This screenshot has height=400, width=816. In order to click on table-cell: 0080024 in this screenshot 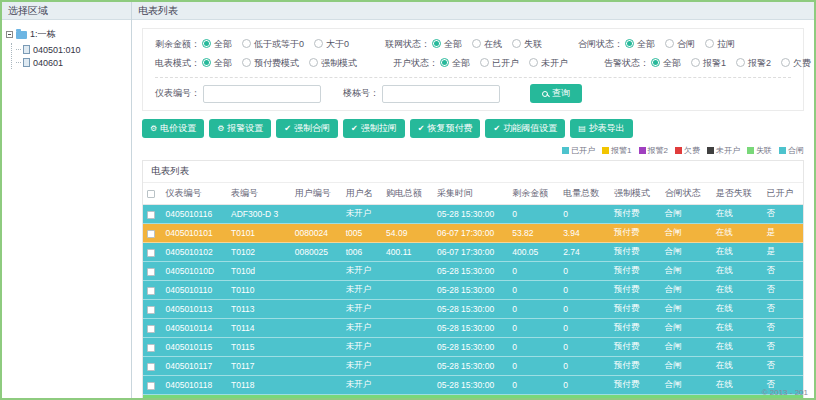, I will do `click(316, 234)`.